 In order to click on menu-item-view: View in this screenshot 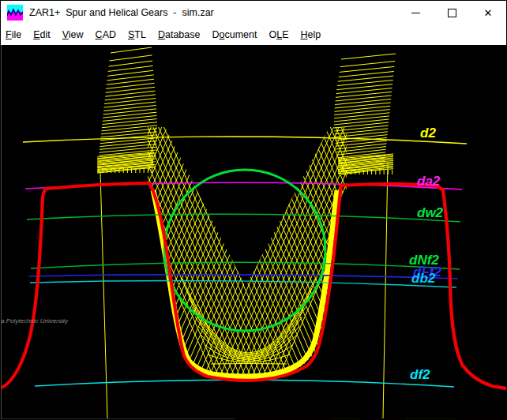, I will do `click(73, 35)`.